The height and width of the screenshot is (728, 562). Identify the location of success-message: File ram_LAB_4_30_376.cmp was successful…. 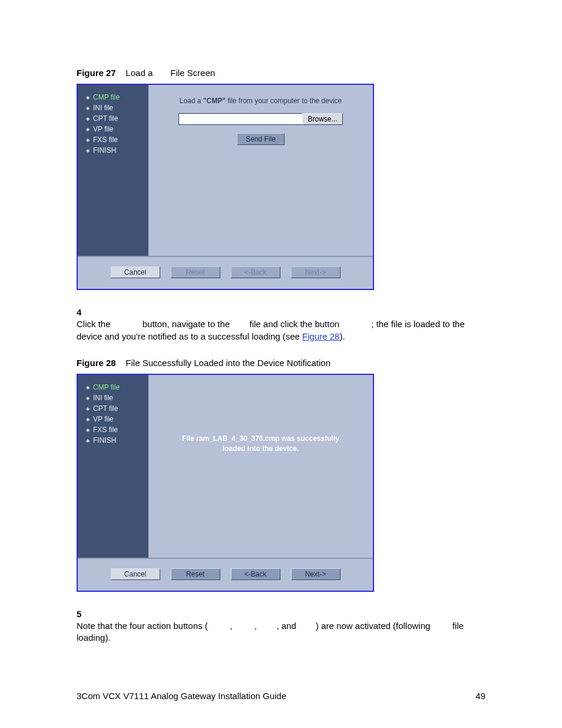
(260, 420).